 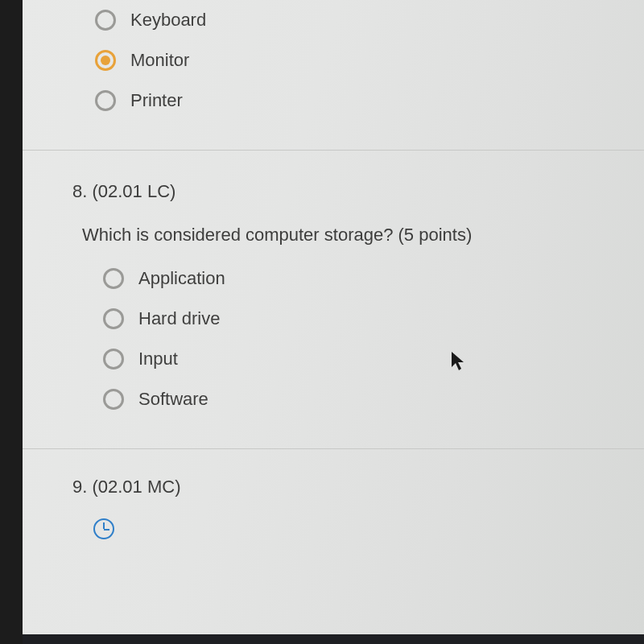 What do you see at coordinates (333, 279) in the screenshot?
I see `option-application: Application` at bounding box center [333, 279].